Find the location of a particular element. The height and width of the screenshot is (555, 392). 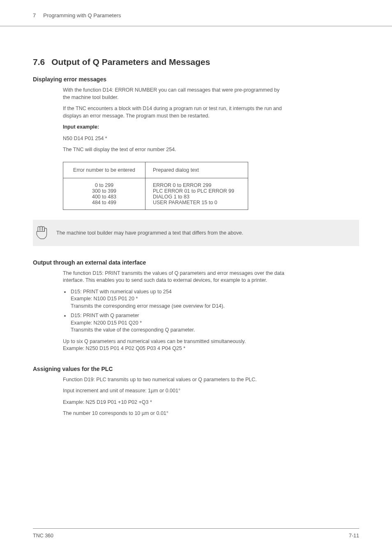

table-cell: 400 to 483 is located at coordinates (104, 197).